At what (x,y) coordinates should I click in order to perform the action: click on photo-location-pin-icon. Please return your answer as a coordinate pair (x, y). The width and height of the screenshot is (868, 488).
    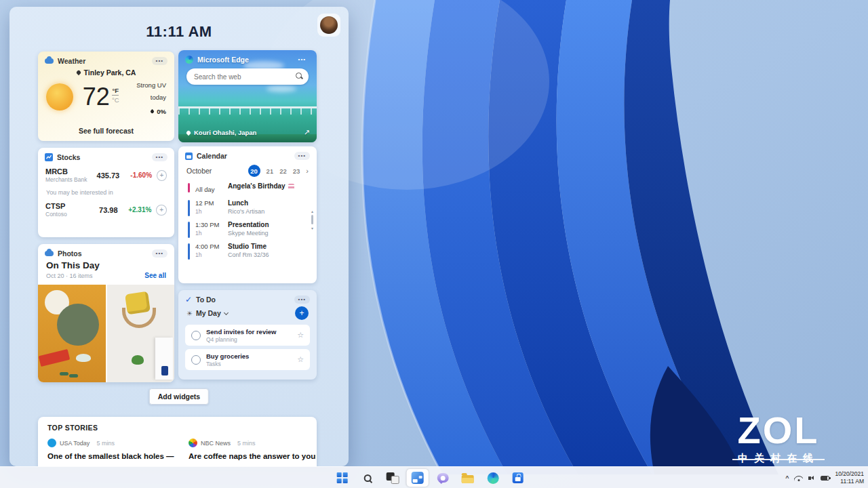
    Looking at the image, I should click on (189, 132).